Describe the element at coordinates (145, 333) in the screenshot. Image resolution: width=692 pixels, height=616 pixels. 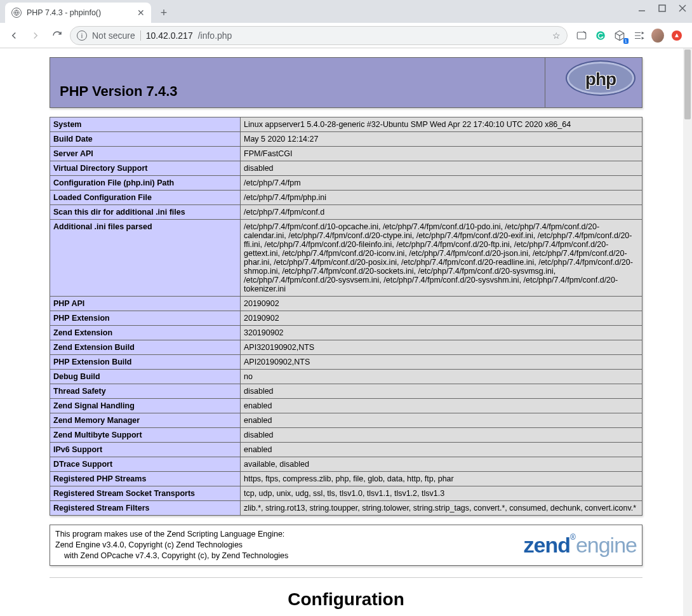
I see `info-key: Zend Extension` at that location.